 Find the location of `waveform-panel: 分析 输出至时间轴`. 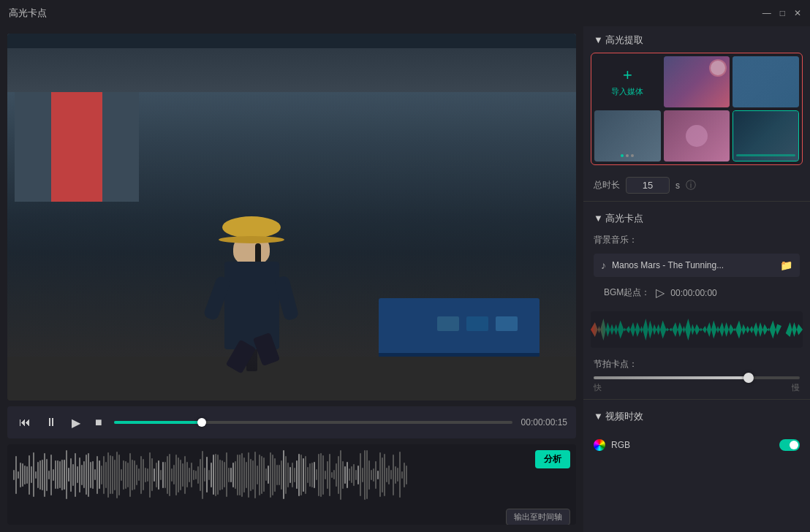

waveform-panel: 分析 输出至时间轴 is located at coordinates (292, 484).